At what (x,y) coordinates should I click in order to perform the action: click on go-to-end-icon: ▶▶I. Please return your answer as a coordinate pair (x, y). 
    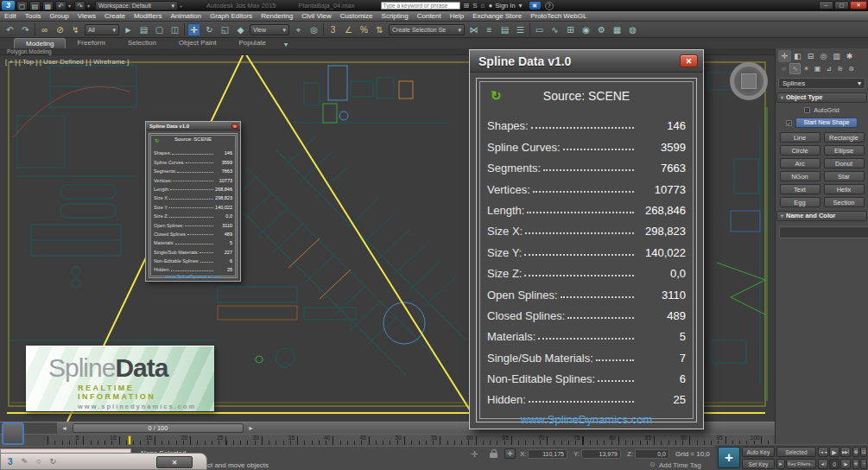
    Looking at the image, I should click on (846, 452).